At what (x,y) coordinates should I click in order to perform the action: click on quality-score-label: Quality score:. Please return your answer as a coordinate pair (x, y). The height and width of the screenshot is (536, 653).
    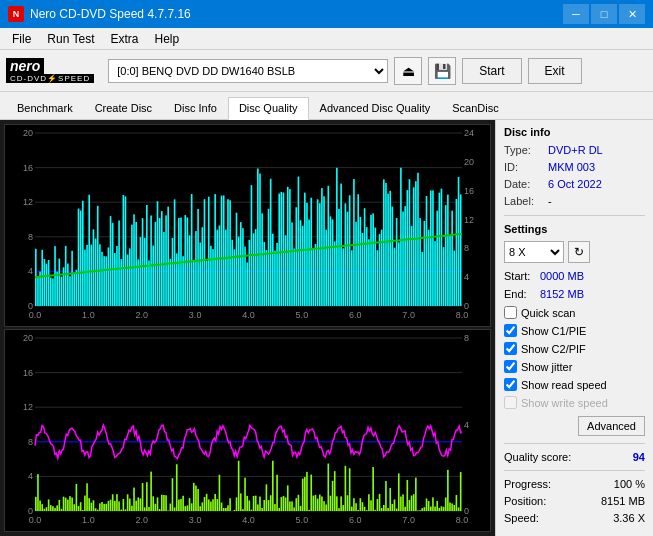
    Looking at the image, I should click on (538, 457).